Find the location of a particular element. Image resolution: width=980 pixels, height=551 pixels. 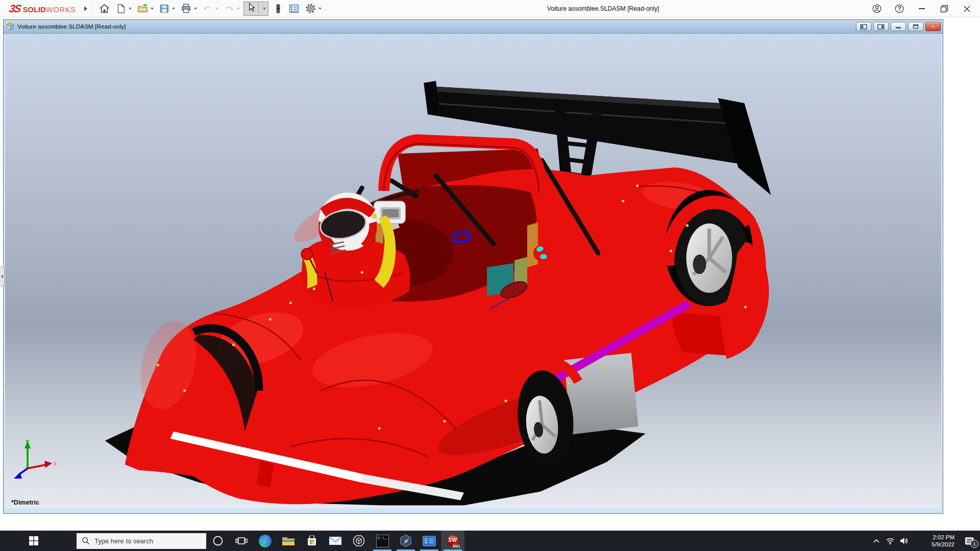

view-indicators-button is located at coordinates (278, 9).